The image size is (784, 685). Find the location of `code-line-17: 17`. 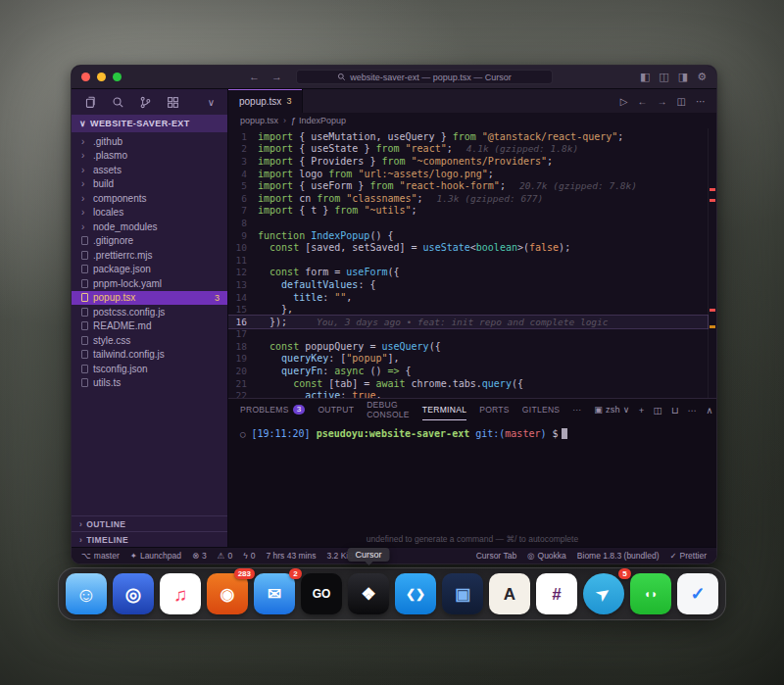

code-line-17: 17 is located at coordinates (468, 335).